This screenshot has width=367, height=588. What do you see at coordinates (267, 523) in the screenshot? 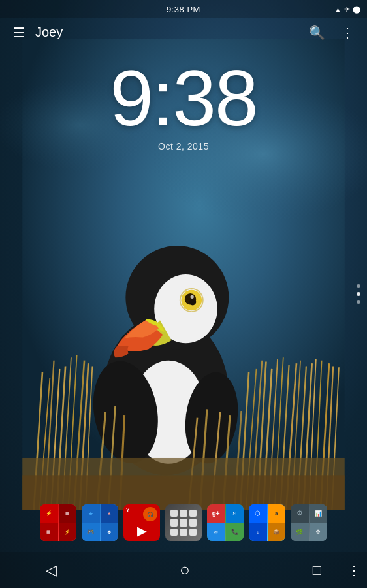
I see `app-dropbox: ⬡ a ↓ 📦` at bounding box center [267, 523].